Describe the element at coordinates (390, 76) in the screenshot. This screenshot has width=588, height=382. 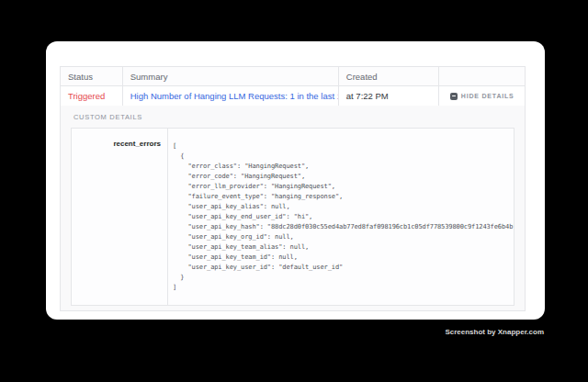
I see `column-header-created: Created` at that location.